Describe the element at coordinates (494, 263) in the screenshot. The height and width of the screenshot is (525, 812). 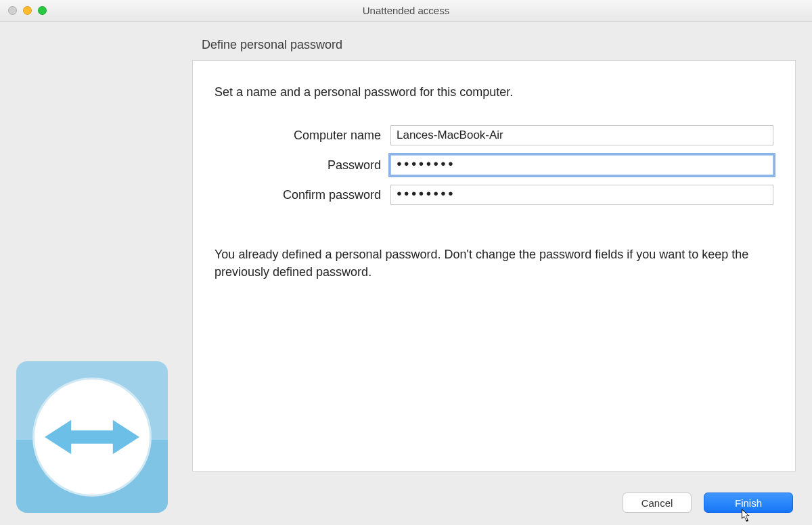
I see `password-note: You already defined a personal password.…` at that location.